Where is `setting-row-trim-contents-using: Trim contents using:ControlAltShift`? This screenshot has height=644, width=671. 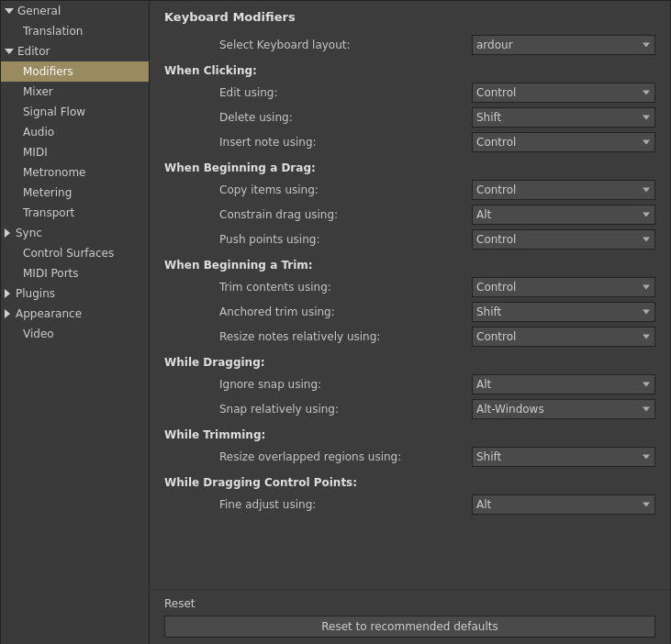
setting-row-trim-contents-using: Trim contents using:ControlAltShift is located at coordinates (409, 287).